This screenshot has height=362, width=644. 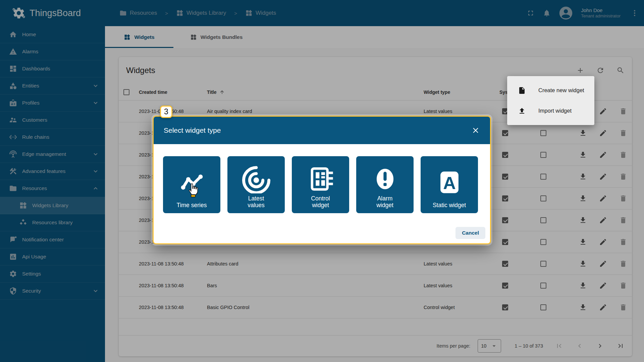 I want to click on widget-type-control-widget: Control widget, so click(x=321, y=185).